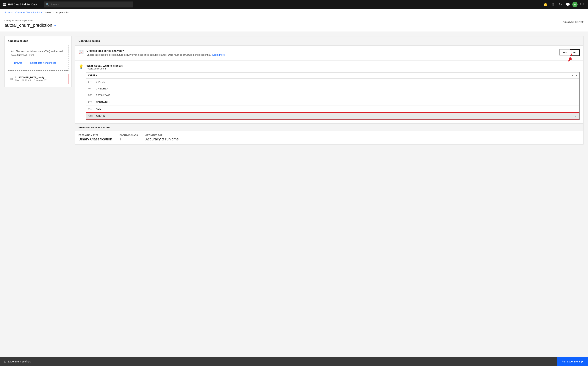 The height and width of the screenshot is (366, 588). What do you see at coordinates (38, 41) in the screenshot?
I see `left-panel-title: Add data source` at bounding box center [38, 41].